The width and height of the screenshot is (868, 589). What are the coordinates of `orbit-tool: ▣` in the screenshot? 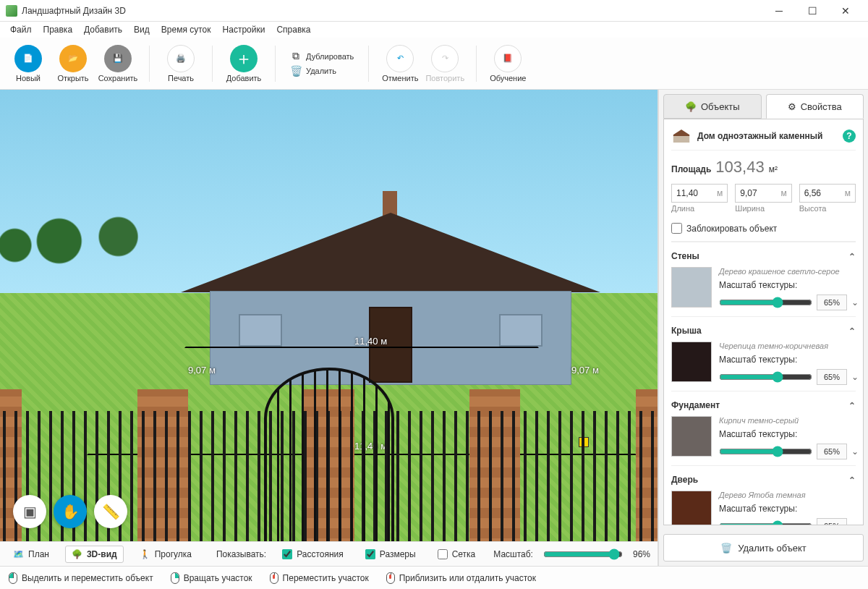 It's located at (30, 512).